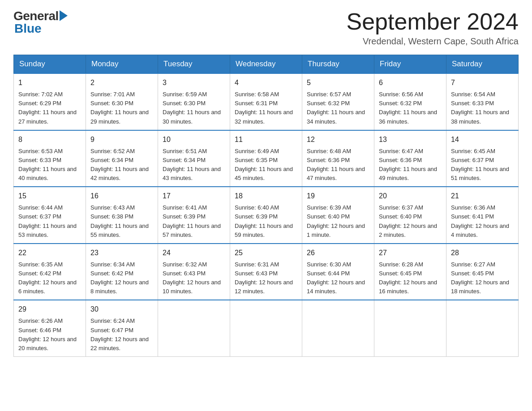 This screenshot has height=411, width=532. Describe the element at coordinates (50, 253) in the screenshot. I see `day-number: 22` at that location.